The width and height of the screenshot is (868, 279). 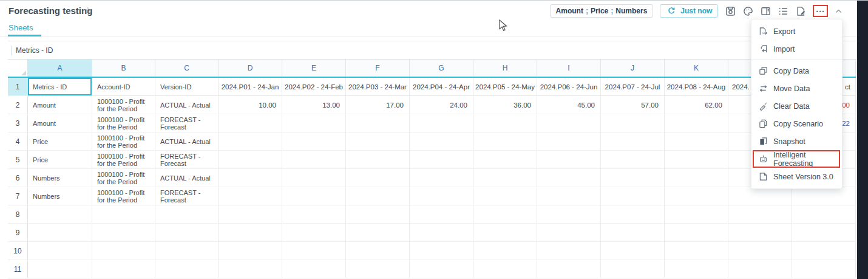 I want to click on row-number-1: 1, so click(x=18, y=87).